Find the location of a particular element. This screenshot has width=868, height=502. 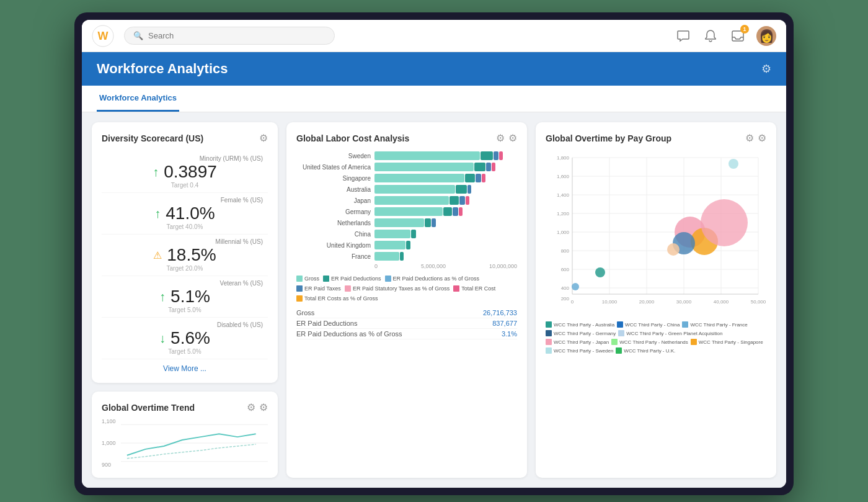

bar-row-france: France is located at coordinates (407, 256).